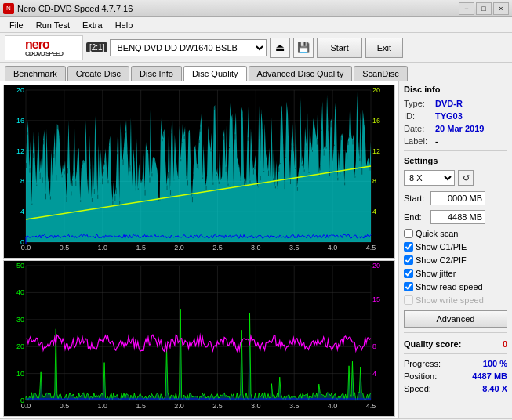 The width and height of the screenshot is (512, 420). I want to click on progress-value: 100 %, so click(496, 364).